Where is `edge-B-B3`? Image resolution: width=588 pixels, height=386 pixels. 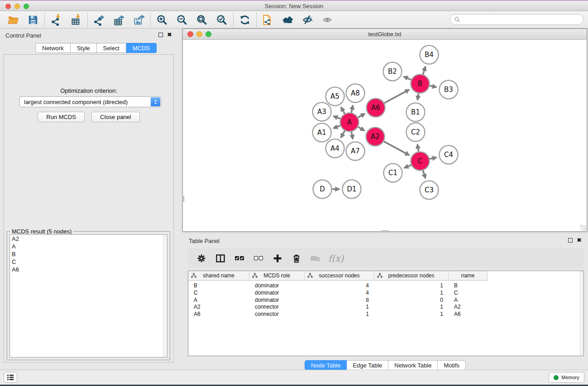 edge-B-B3 is located at coordinates (433, 86).